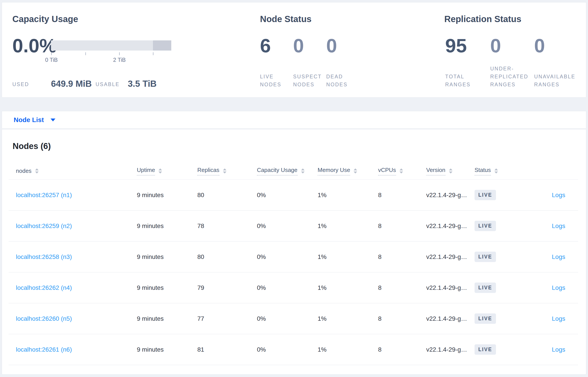 Image resolution: width=588 pixels, height=377 pixels. What do you see at coordinates (29, 120) in the screenshot?
I see `view-mode-label: Node List` at bounding box center [29, 120].